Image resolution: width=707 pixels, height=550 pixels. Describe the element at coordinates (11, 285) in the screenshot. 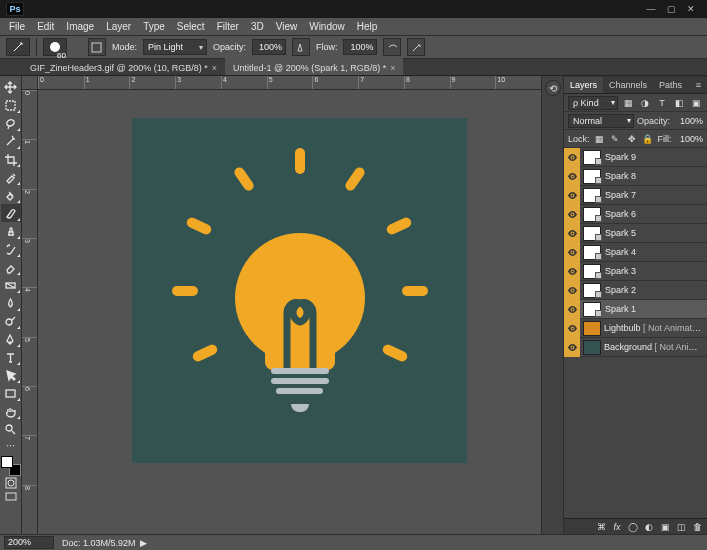

I see `gradient-tool` at that location.